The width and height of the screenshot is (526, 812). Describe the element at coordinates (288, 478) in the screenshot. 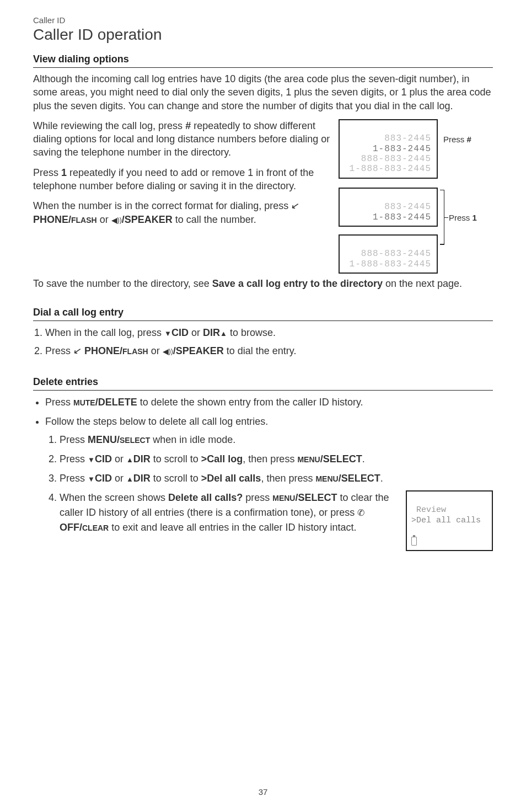

I see `text: , then press` at that location.